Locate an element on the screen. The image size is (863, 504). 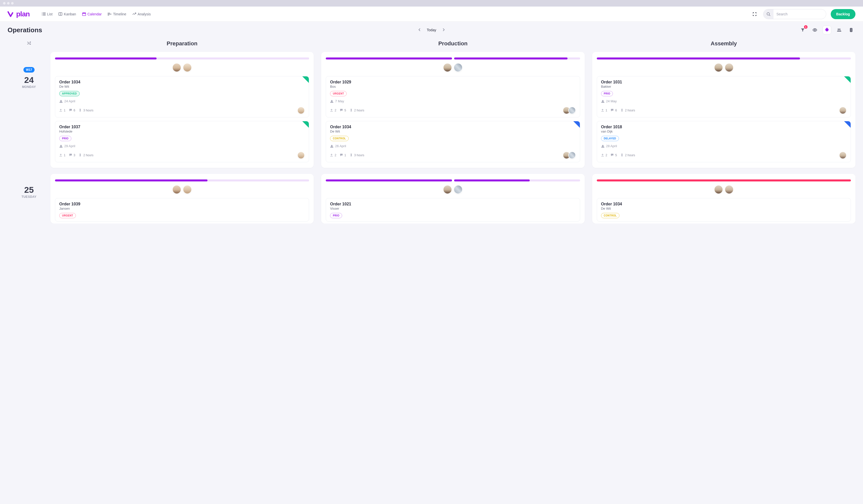
comments-count: 1 is located at coordinates (343, 155).